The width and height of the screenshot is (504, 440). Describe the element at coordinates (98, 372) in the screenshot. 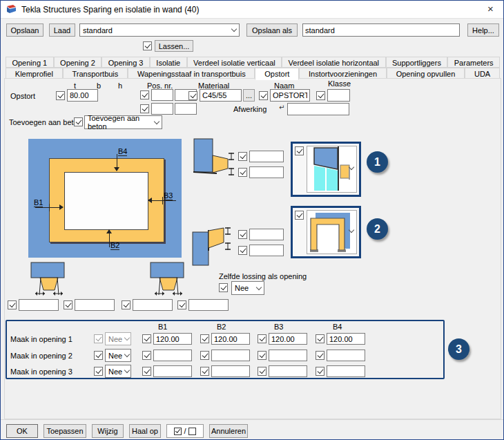

I see `row3-enable-checkbox` at that location.